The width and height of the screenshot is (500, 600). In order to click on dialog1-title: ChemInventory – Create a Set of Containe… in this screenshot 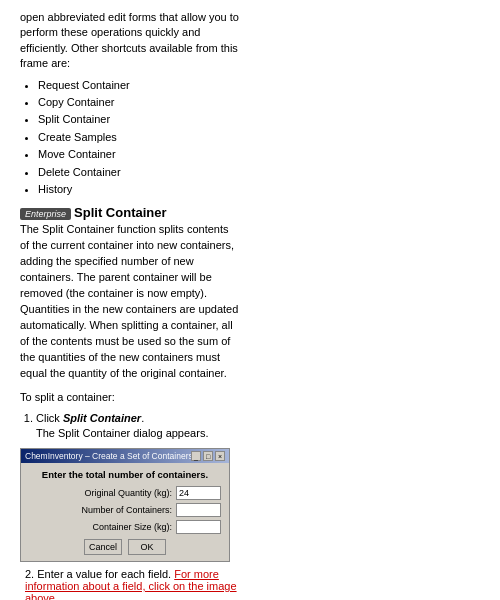, I will do `click(108, 456)`.